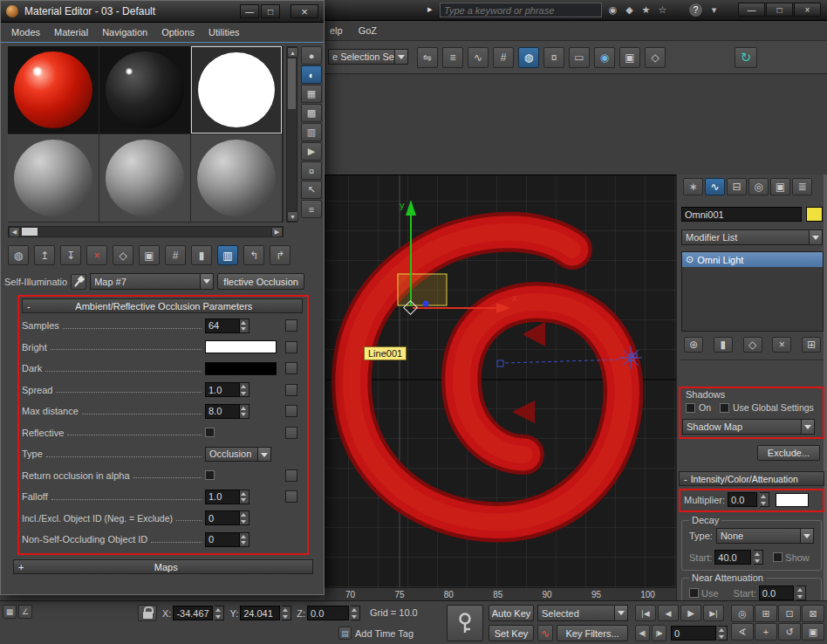 The width and height of the screenshot is (827, 644). I want to click on sample-hscrollbar: ◀ ▶, so click(146, 232).